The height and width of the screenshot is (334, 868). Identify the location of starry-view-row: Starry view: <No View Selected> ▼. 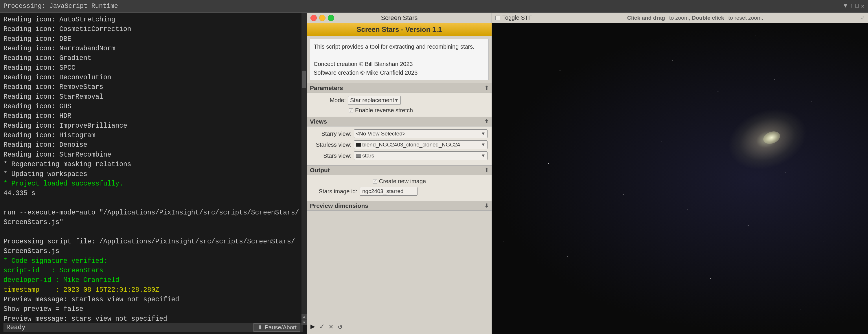
(399, 134).